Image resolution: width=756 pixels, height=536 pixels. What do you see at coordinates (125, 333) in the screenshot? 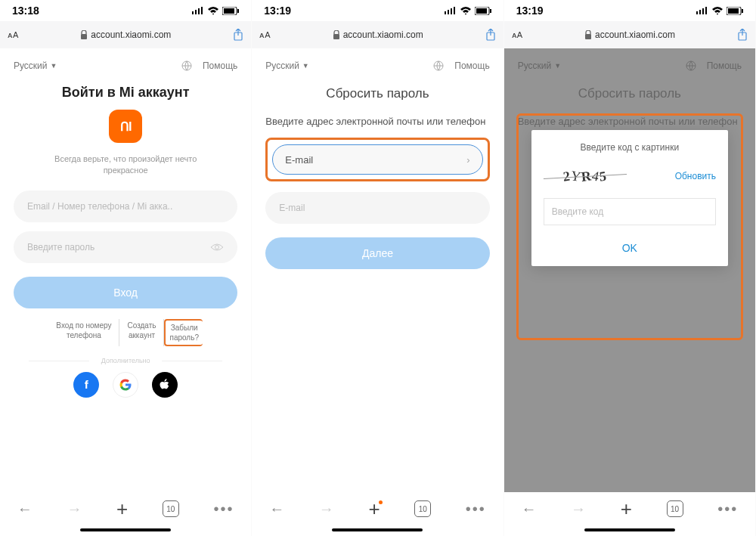
I see `links-row: Вход по номеру телефона Создать аккаунт …` at bounding box center [125, 333].